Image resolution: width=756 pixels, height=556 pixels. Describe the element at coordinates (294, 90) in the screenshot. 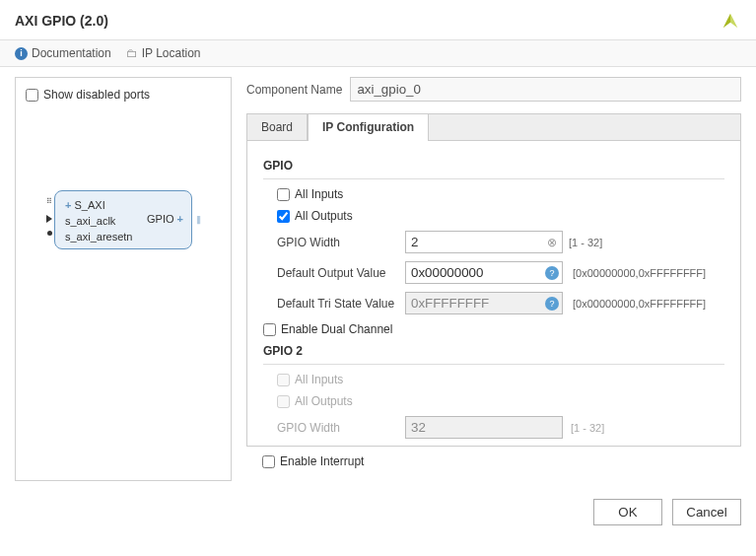

I see `component-name-label: Component Name` at that location.